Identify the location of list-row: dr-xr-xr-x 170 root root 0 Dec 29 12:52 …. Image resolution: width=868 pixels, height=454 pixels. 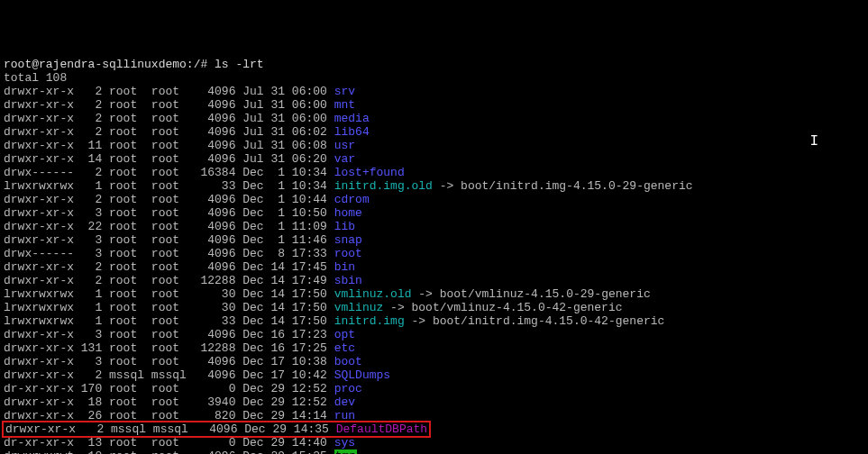
(434, 389).